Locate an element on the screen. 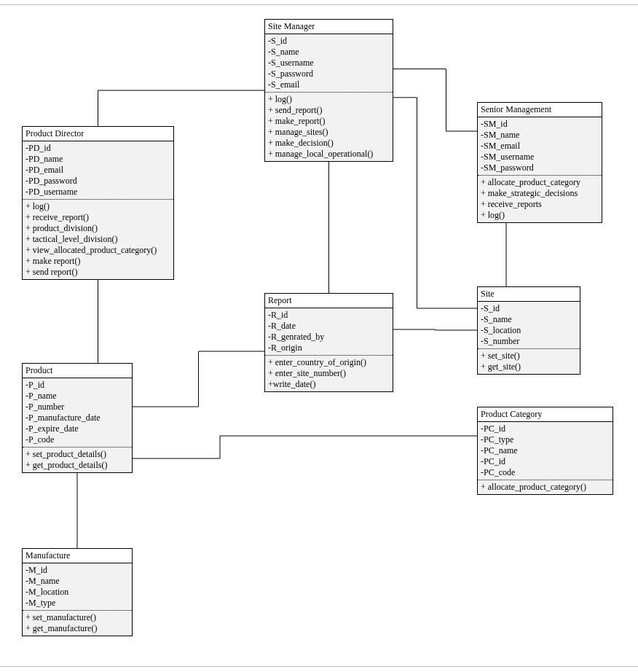  attribute: -SM_id is located at coordinates (540, 124).